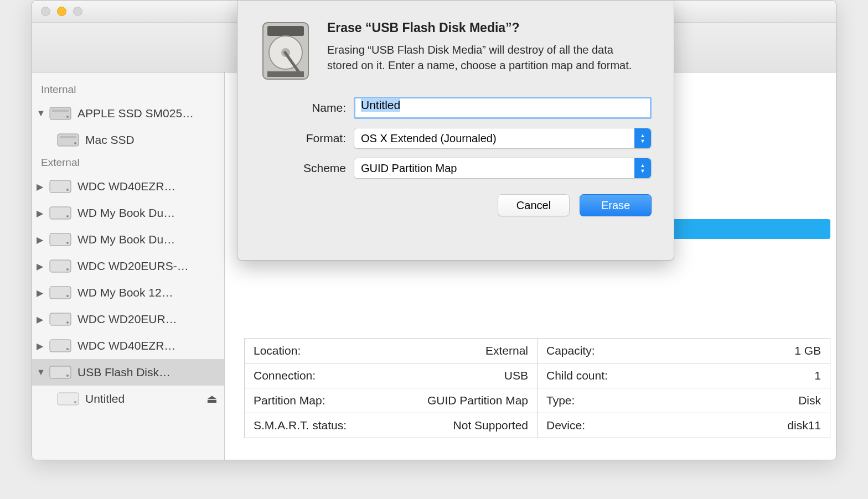  What do you see at coordinates (62, 11) in the screenshot?
I see `window-controls` at bounding box center [62, 11].